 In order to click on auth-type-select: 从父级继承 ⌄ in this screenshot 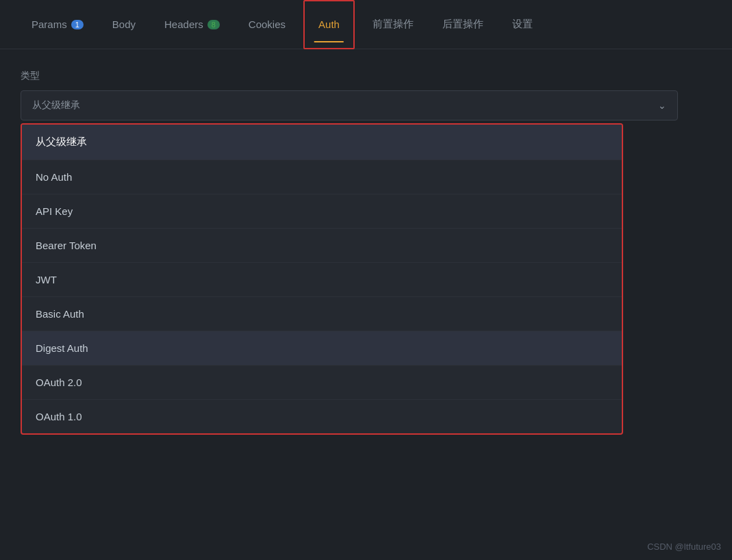, I will do `click(349, 105)`.